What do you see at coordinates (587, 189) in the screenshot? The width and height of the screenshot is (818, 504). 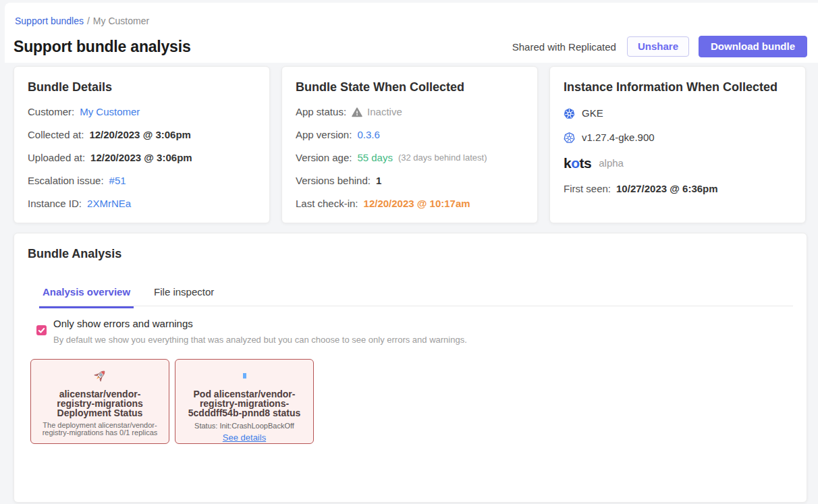 I see `first-seen-label: First seen:` at bounding box center [587, 189].